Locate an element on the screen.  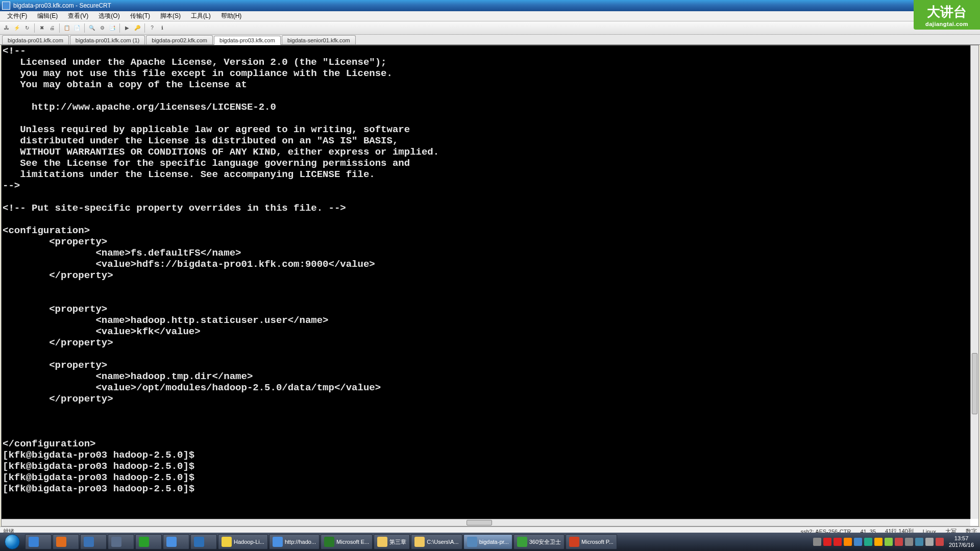
session-tab: bigdata-pro01.kfk.com is located at coordinates (36, 40).